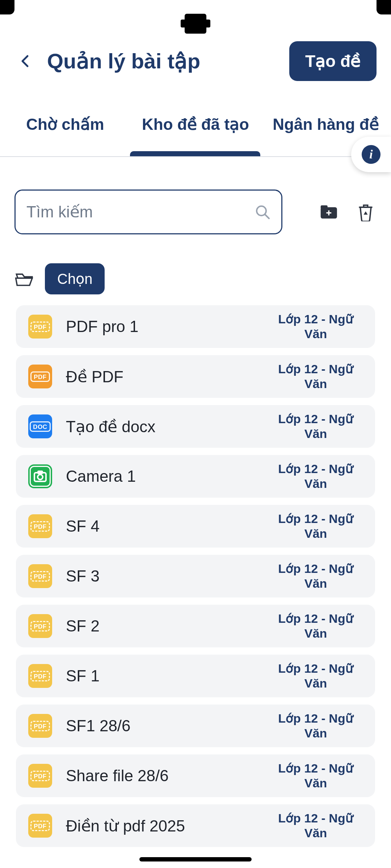 This screenshot has width=391, height=868. Describe the element at coordinates (366, 212) in the screenshot. I see `recycle-bin-button` at that location.